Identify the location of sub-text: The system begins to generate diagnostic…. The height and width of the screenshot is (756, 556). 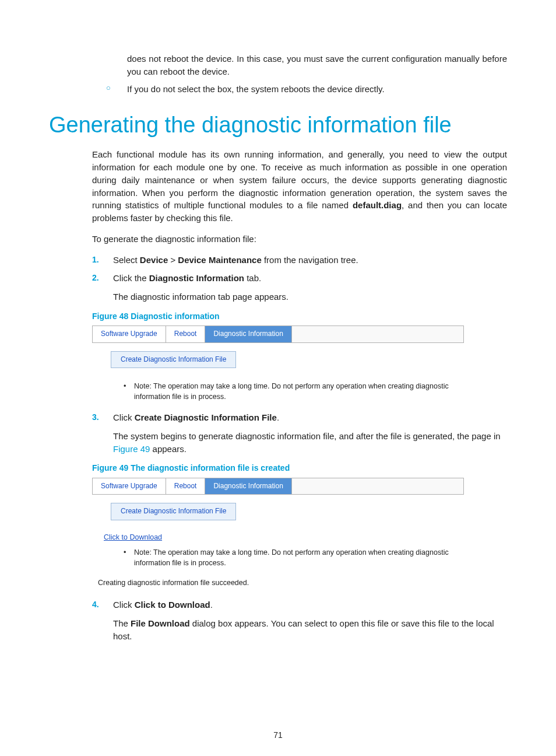
(307, 436).